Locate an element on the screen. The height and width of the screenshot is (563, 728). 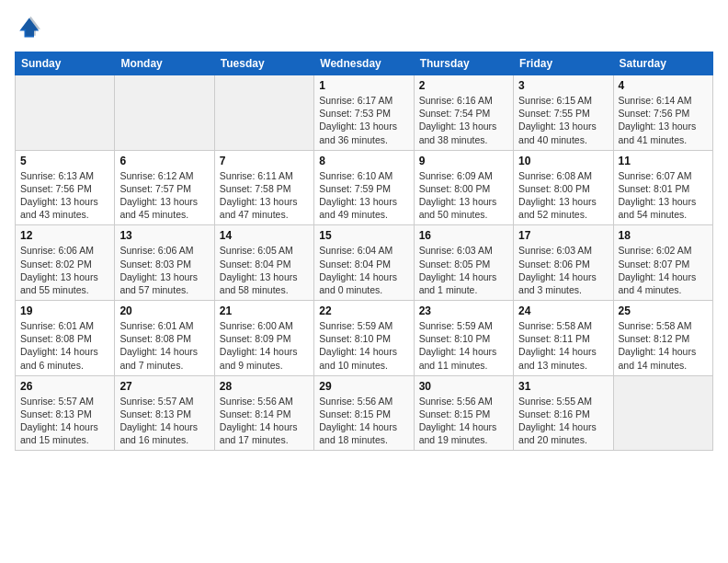
calendar-cell: 3Sunrise: 6:15 AM Sunset: 7:55 PM Daylig… is located at coordinates (563, 113).